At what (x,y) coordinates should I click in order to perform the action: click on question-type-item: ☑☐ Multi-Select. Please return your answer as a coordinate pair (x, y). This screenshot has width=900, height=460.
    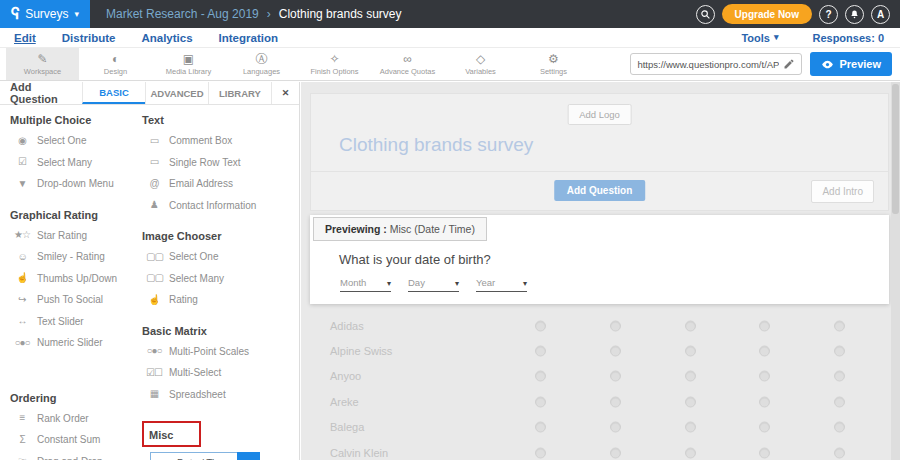
    Looking at the image, I should click on (220, 373).